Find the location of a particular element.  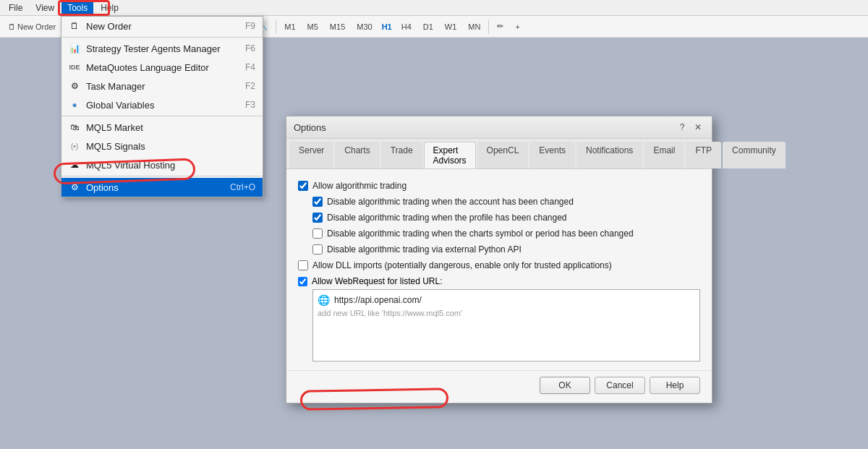

tab-notifications: Notifications is located at coordinates (609, 155).